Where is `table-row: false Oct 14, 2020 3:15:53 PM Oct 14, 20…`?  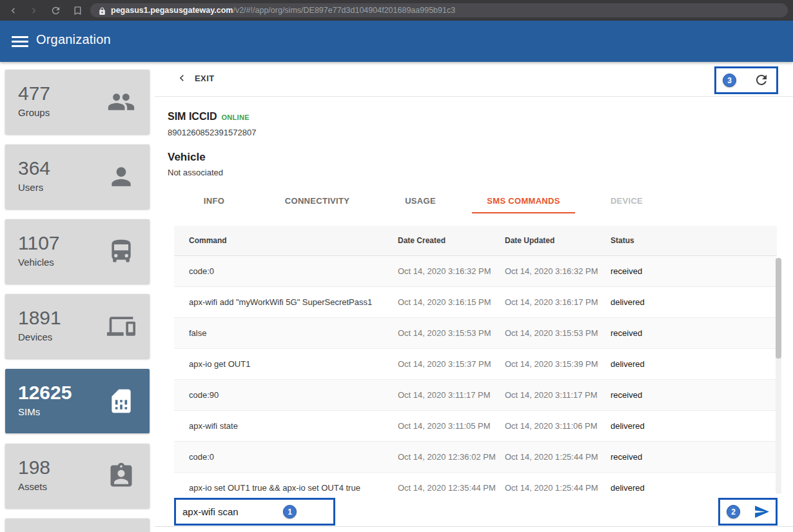 table-row: false Oct 14, 2020 3:15:53 PM Oct 14, 20… is located at coordinates (476, 333).